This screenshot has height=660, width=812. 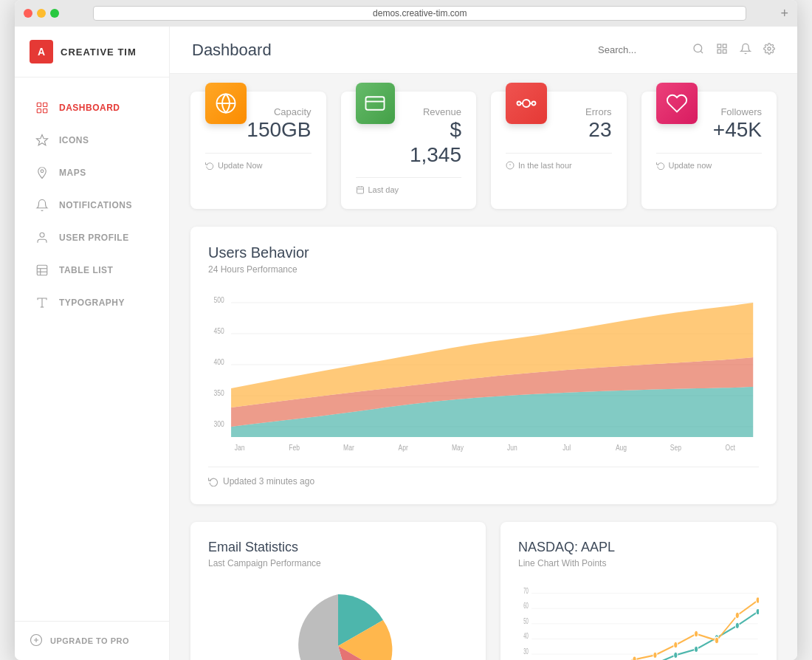 I want to click on sidebar-item-icons-label: ICONS, so click(x=74, y=140).